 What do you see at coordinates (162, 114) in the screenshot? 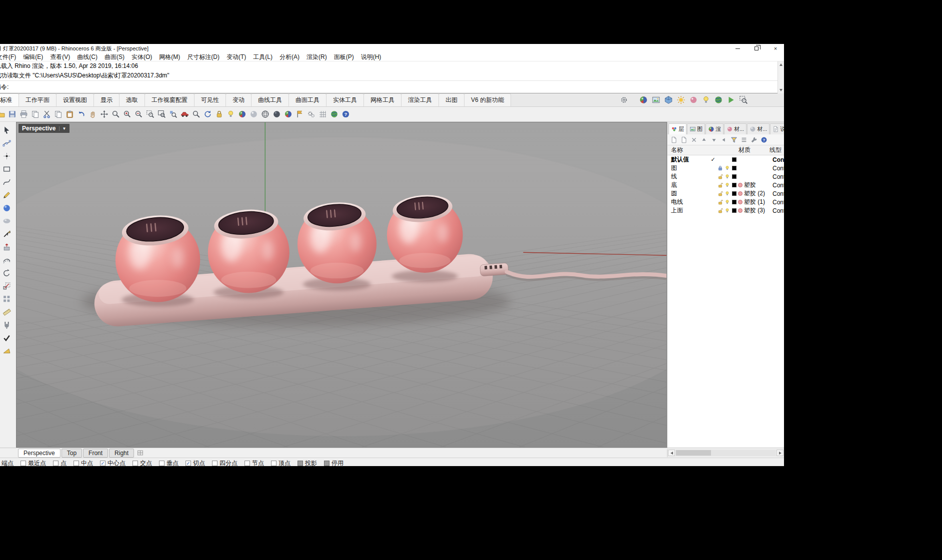
I see `zoom-extents-icon` at bounding box center [162, 114].